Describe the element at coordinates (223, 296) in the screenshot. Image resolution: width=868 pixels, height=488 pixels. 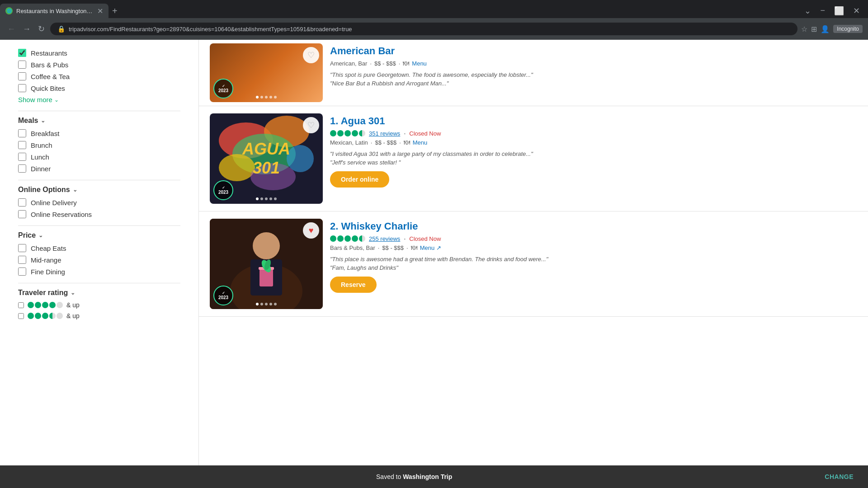
I see `whiskey-charlie-badge: ✓ 2023` at that location.